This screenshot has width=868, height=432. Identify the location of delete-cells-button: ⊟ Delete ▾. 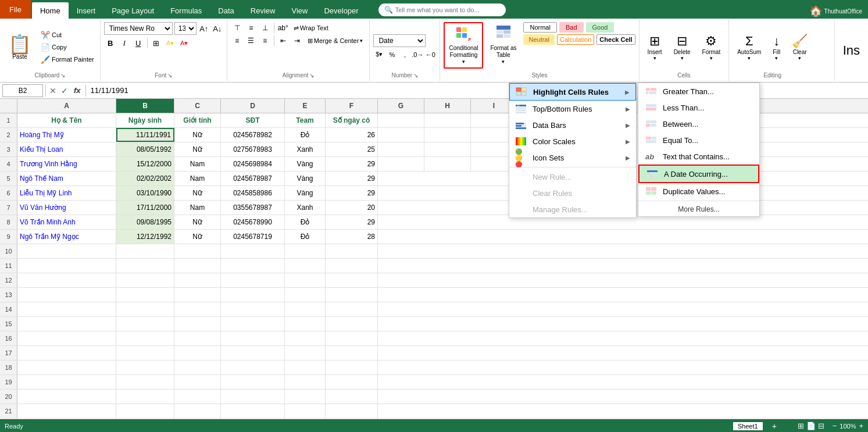
(683, 48).